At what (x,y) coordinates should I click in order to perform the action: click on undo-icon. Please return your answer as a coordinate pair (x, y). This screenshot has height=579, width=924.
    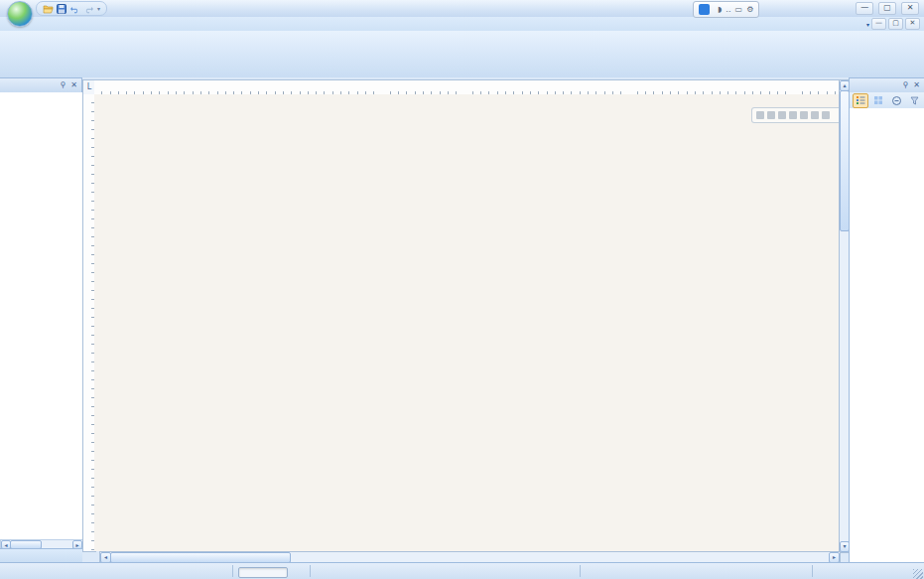
    Looking at the image, I should click on (75, 9).